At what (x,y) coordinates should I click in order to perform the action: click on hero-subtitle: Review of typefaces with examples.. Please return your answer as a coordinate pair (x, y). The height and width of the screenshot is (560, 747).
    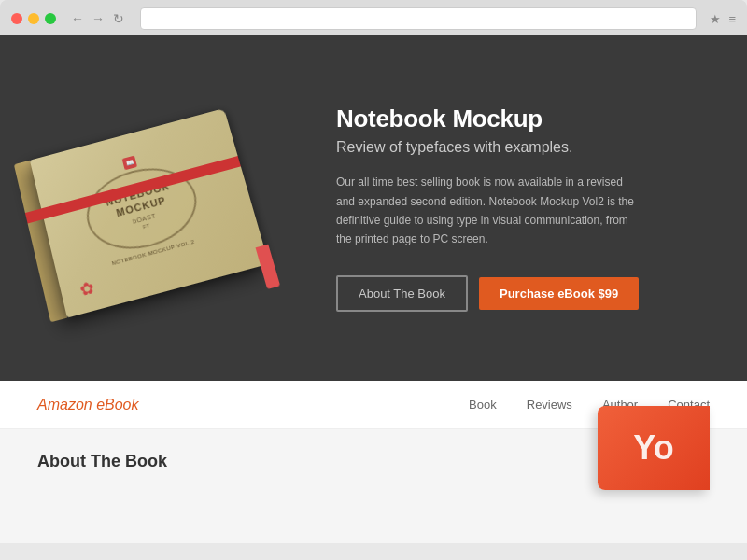
    Looking at the image, I should click on (523, 147).